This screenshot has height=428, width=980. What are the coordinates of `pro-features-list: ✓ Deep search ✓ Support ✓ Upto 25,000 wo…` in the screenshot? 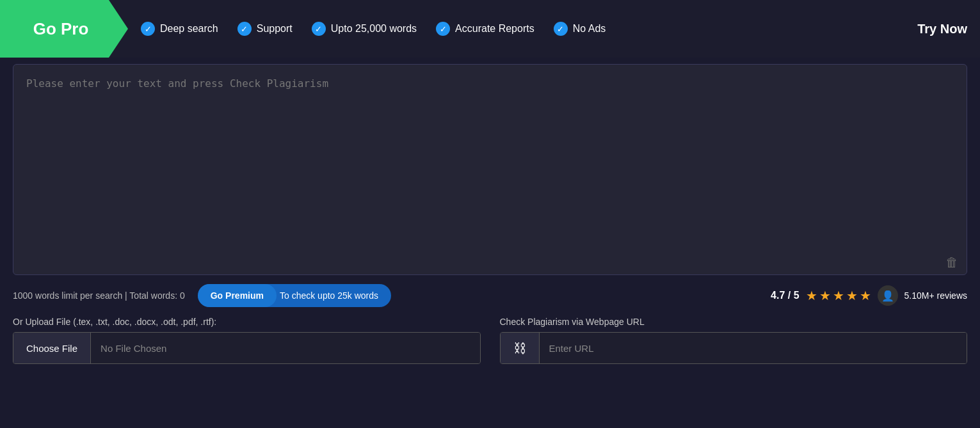 It's located at (516, 29).